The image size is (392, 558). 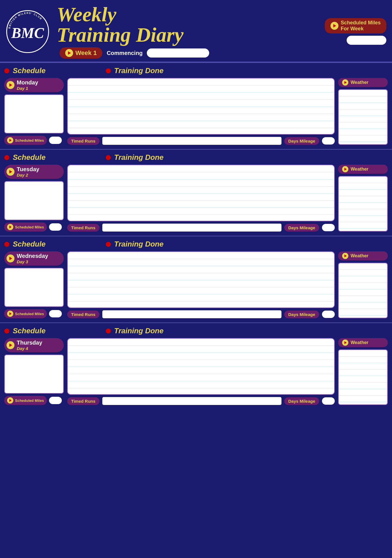 What do you see at coordinates (34, 172) in the screenshot?
I see `day-badge-1: Tuesday Day 2` at bounding box center [34, 172].